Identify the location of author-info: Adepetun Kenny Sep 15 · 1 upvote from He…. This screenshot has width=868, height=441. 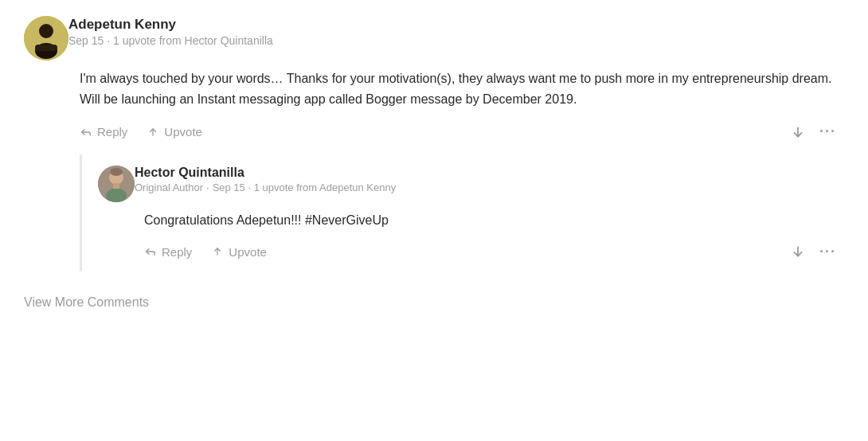
(170, 32).